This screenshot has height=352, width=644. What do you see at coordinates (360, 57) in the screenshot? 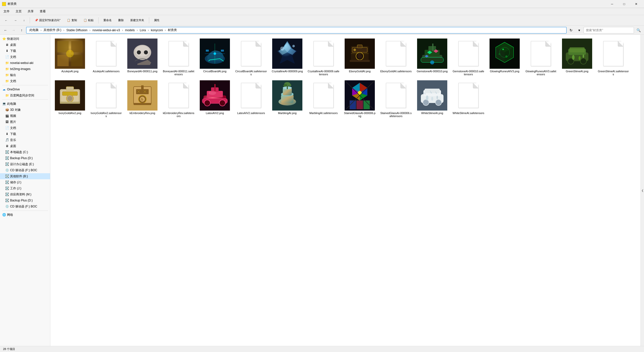
I see `file-item-ebonygold-png: EbonyGoldAI.png` at bounding box center [360, 57].